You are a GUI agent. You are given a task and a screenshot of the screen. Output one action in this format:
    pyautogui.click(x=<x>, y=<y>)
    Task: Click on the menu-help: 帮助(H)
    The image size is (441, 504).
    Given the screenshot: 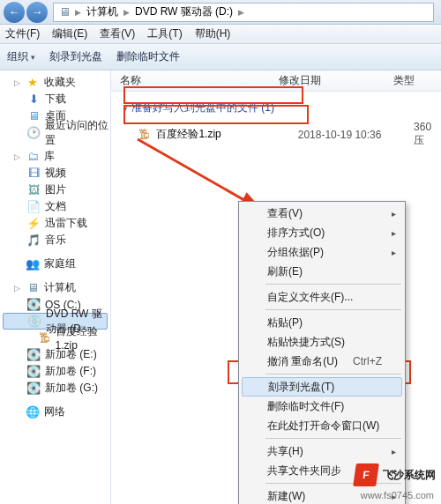 What is the action you would take?
    pyautogui.click(x=213, y=33)
    